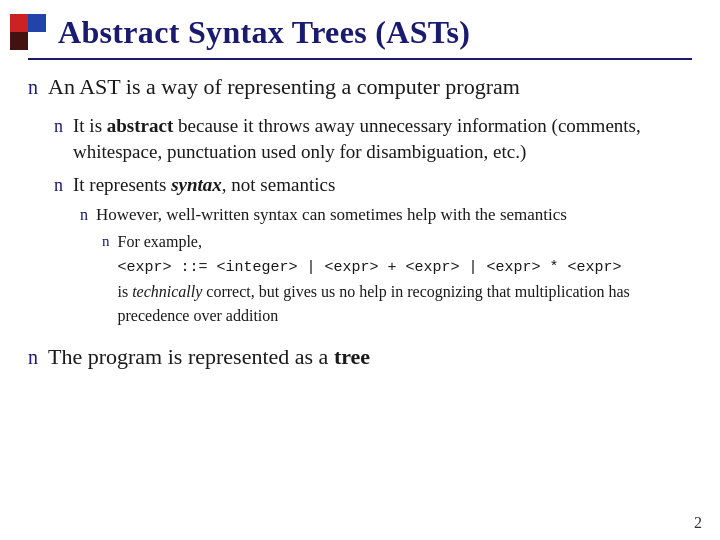 The width and height of the screenshot is (720, 540). What do you see at coordinates (209, 358) in the screenshot?
I see `bullet-2-text: The program is represented as a tree` at bounding box center [209, 358].